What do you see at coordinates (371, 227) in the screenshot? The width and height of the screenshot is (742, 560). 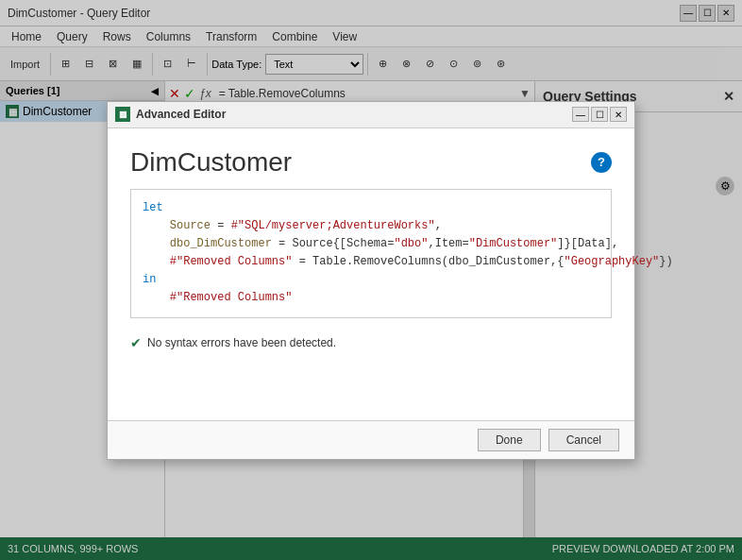 I see `code-line-2: Source = #"SQL/myserver;AdventureWorks",` at bounding box center [371, 227].